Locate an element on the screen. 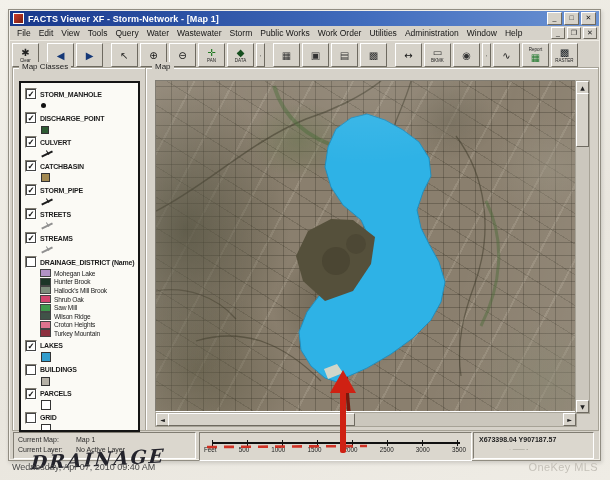  trace-button: ∿ is located at coordinates (506, 55).